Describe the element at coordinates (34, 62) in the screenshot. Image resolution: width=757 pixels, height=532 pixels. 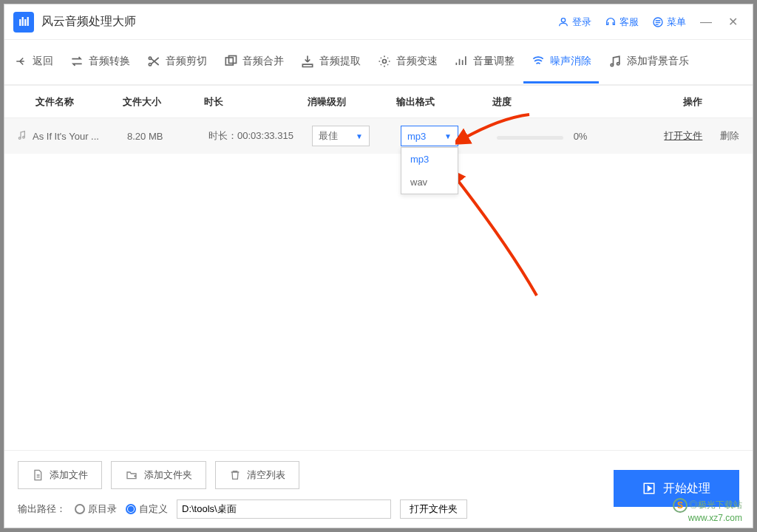
I see `back-button: 返回` at that location.